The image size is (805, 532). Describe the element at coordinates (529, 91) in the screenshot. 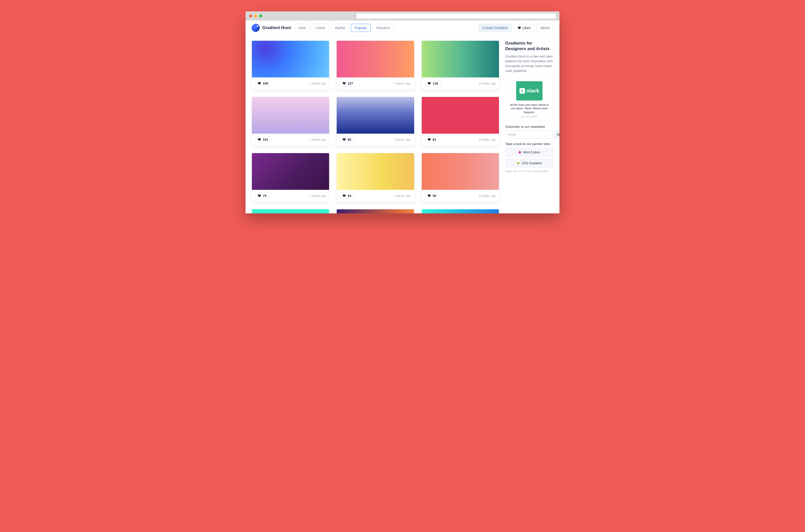

I see `slack-logo-icon: #slack` at that location.